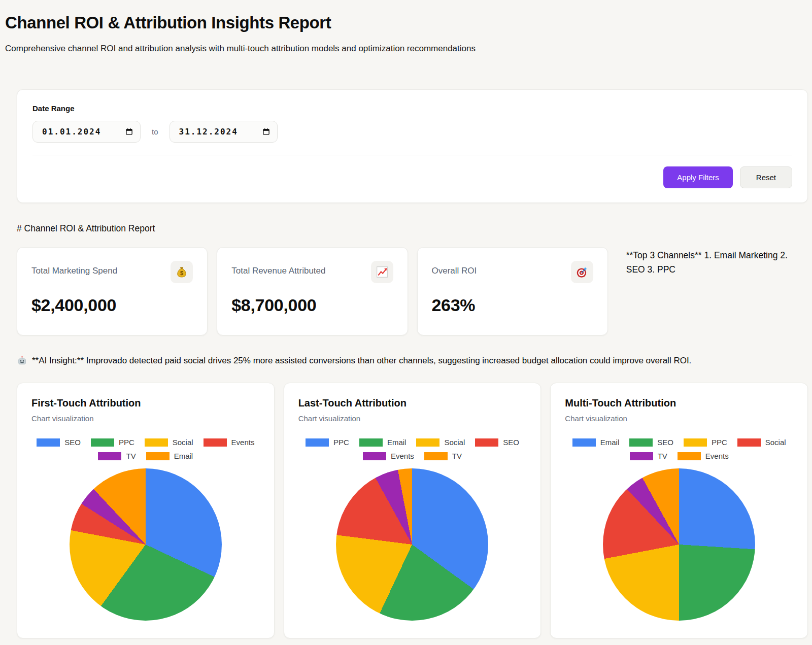  Describe the element at coordinates (698, 178) in the screenshot. I see `apply-filters-button: Apply Filters` at that location.